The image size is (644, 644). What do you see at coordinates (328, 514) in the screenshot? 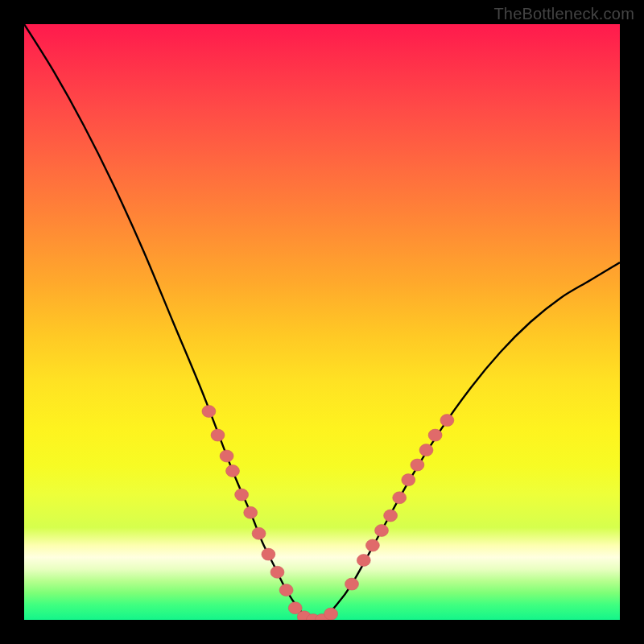
I see `marker-group` at bounding box center [328, 514].